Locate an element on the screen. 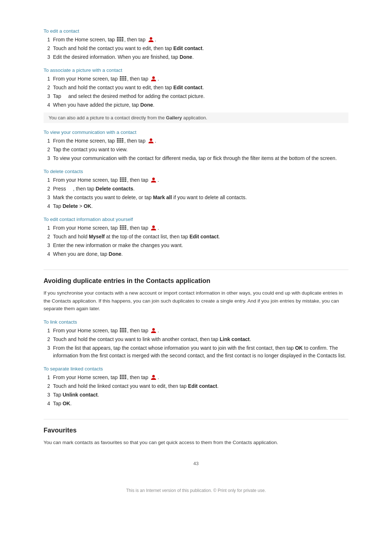  step-item: 4 Tap OK. is located at coordinates (196, 403).